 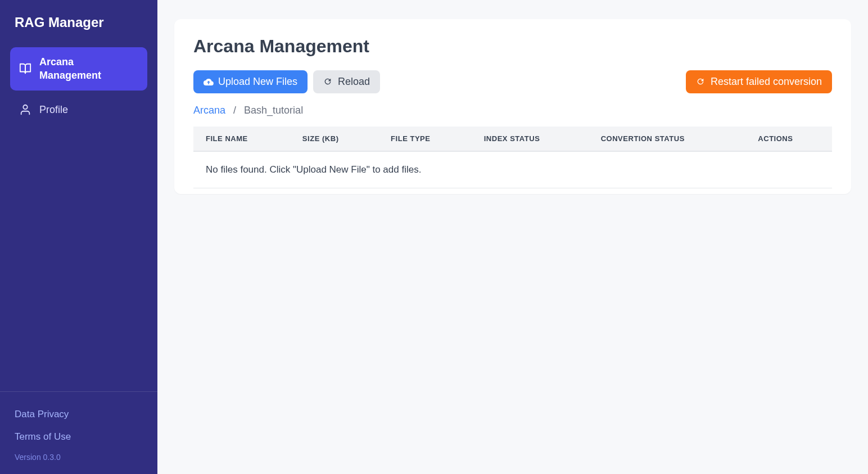 What do you see at coordinates (513, 110) in the screenshot?
I see `breadcrumb: Arcana / Bash_tutorial` at bounding box center [513, 110].